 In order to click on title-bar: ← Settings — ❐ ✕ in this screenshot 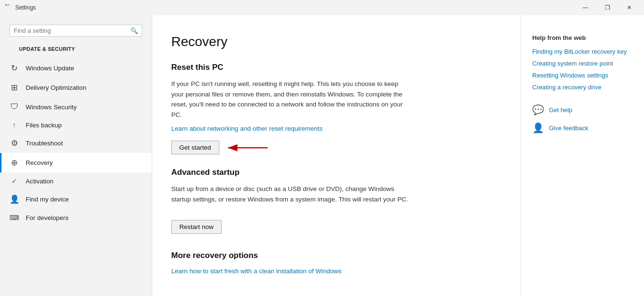, I will do `click(322, 8)`.